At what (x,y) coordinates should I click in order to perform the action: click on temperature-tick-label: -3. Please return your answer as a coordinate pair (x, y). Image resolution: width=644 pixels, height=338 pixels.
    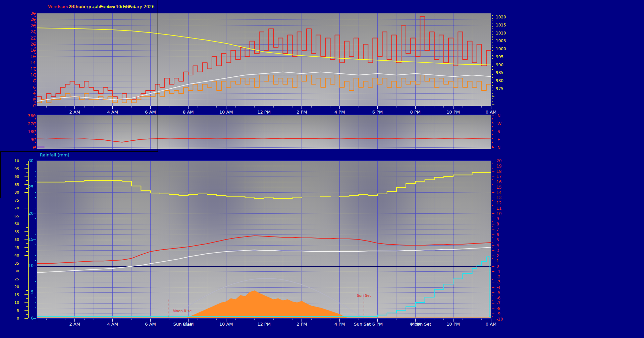
    Looking at the image, I should click on (498, 282).